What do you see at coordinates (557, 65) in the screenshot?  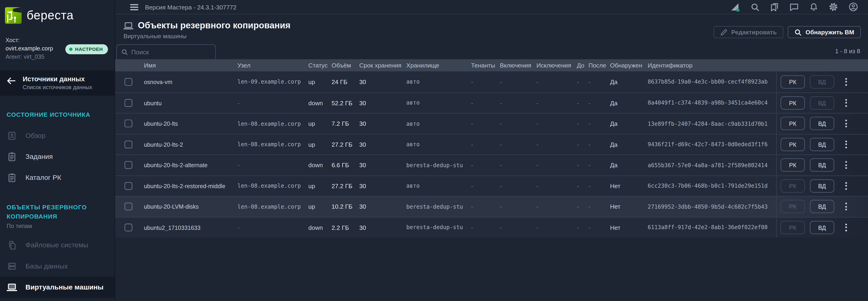 I see `column-header-исключения: Исключения` at bounding box center [557, 65].